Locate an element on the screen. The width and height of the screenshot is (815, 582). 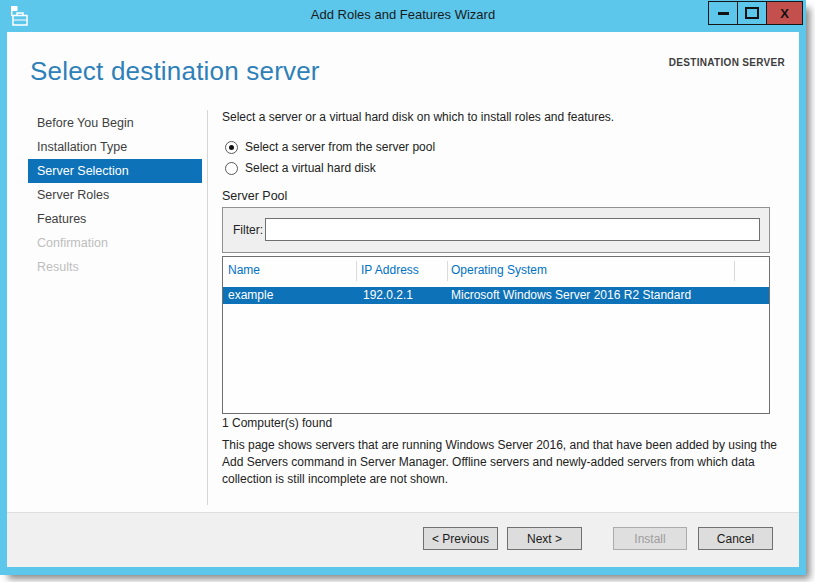
page-title: Select destination server is located at coordinates (175, 72).